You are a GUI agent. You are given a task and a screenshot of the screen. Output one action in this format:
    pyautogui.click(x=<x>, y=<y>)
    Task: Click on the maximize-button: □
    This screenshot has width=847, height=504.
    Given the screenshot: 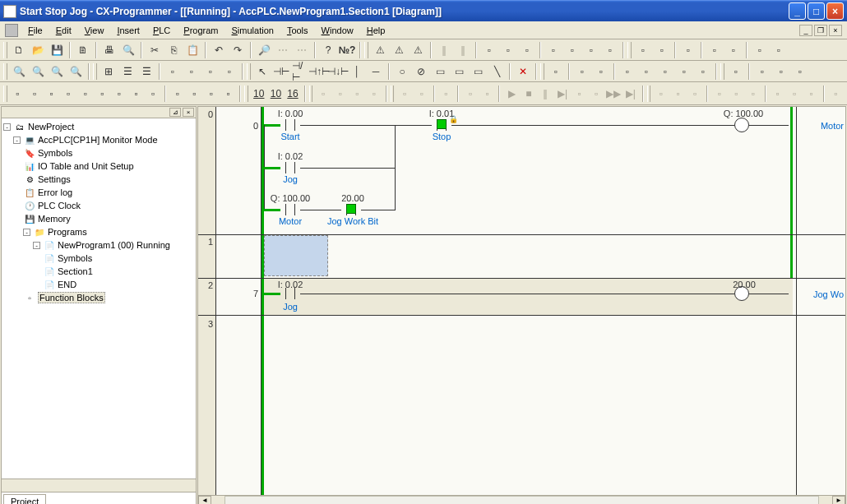 What is the action you would take?
    pyautogui.click(x=816, y=12)
    